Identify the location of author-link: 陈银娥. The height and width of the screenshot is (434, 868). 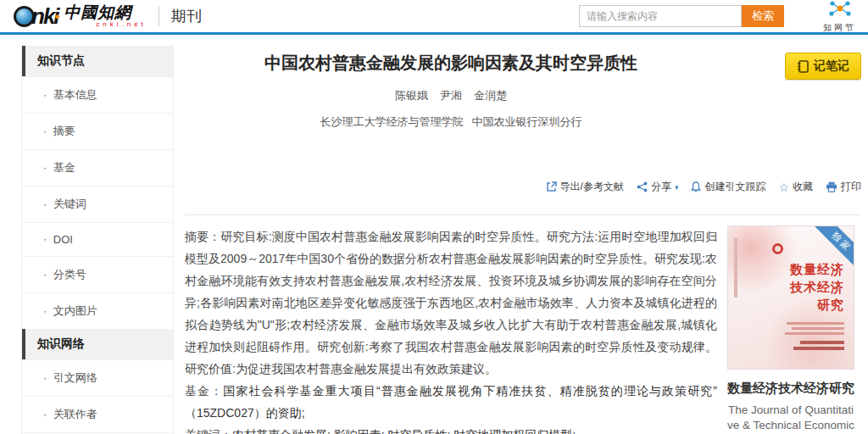
(412, 95).